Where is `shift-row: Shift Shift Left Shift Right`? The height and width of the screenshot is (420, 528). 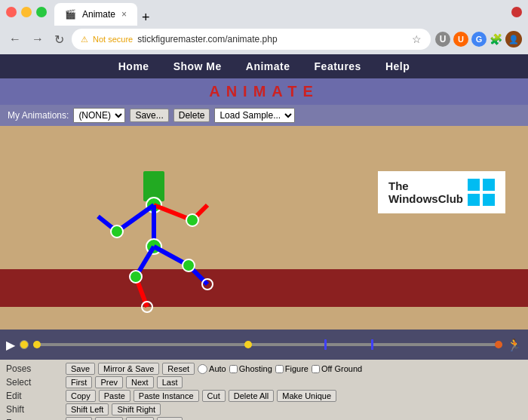 shift-row: Shift Shift Left Shift Right is located at coordinates (264, 409).